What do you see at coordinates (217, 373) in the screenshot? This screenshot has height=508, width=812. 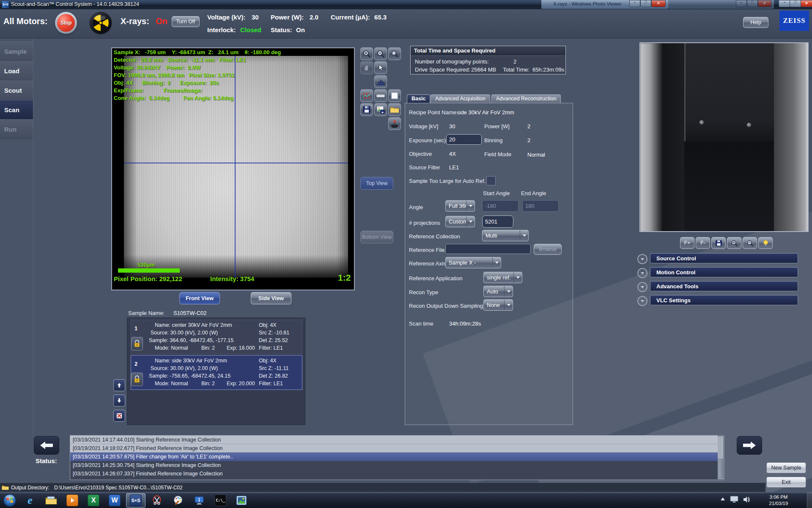 I see `recipe-point-item-2: Name: side 30kV Air FoV 2mm Obj: 4X Sour…` at bounding box center [217, 373].